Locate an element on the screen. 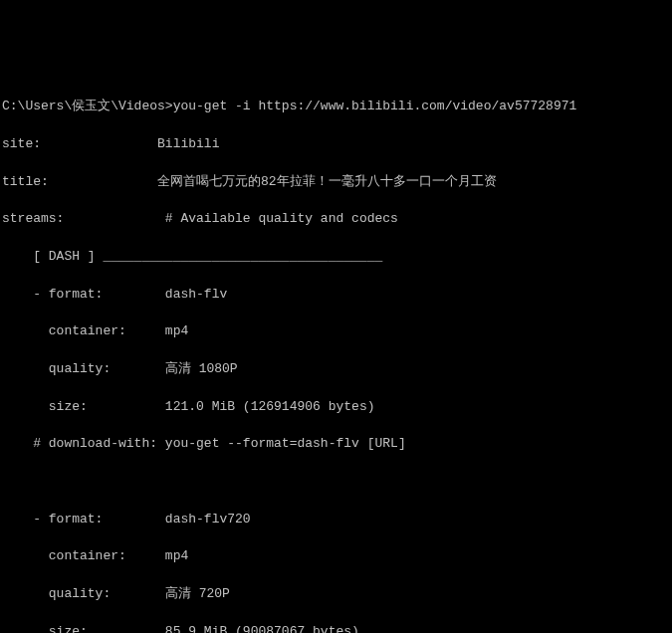 The height and width of the screenshot is (633, 672). prompt-line-1: C:\Users\侯玉文\Videos>you-get -i https://w… is located at coordinates (336, 107).